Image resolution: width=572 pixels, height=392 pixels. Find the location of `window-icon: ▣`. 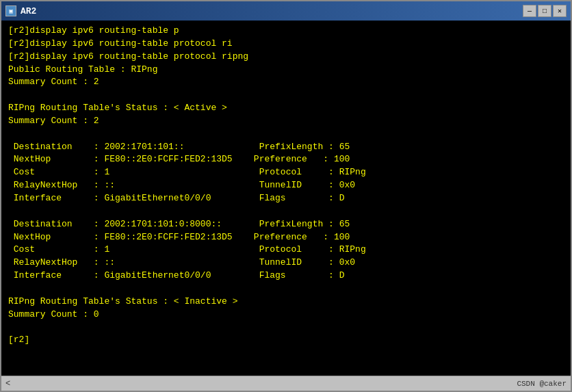

window-icon: ▣ is located at coordinates (11, 11).